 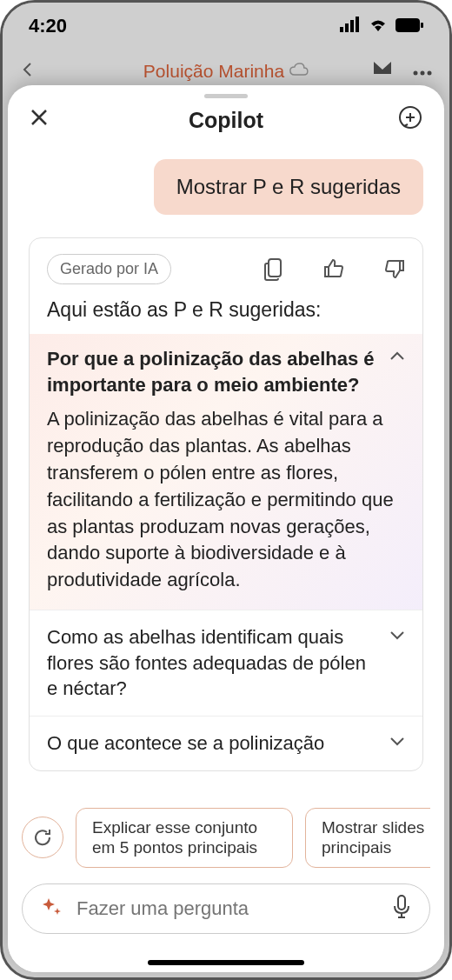 I want to click on chevron-up-icon, so click(x=397, y=357).